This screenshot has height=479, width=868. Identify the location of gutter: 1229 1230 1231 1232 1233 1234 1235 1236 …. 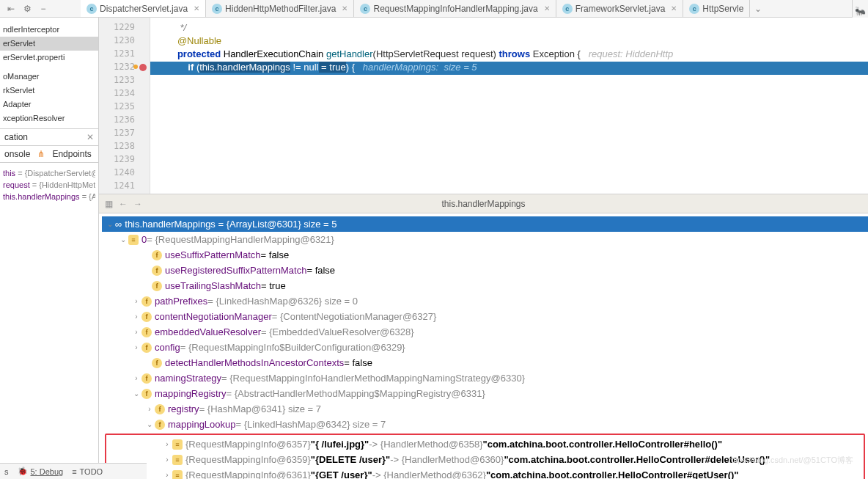
(125, 106).